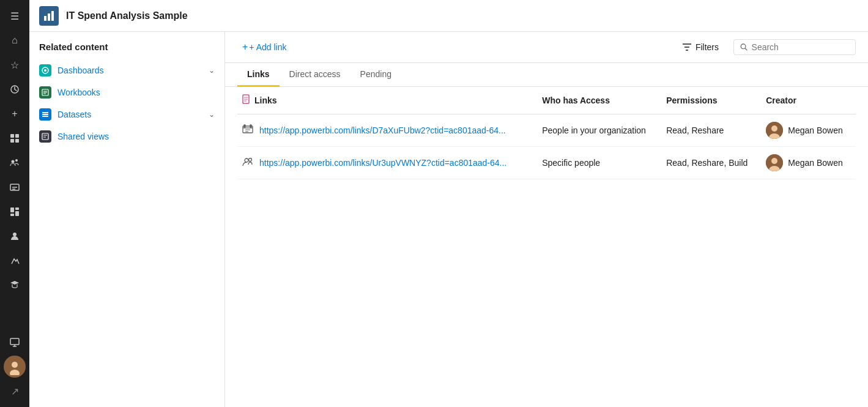 Image resolution: width=868 pixels, height=407 pixels. What do you see at coordinates (268, 47) in the screenshot?
I see `add-link-label: + Add link` at bounding box center [268, 47].